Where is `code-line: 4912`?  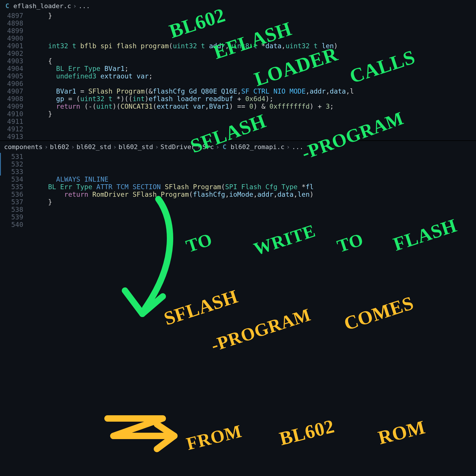
code-line: 4912 is located at coordinates (238, 129).